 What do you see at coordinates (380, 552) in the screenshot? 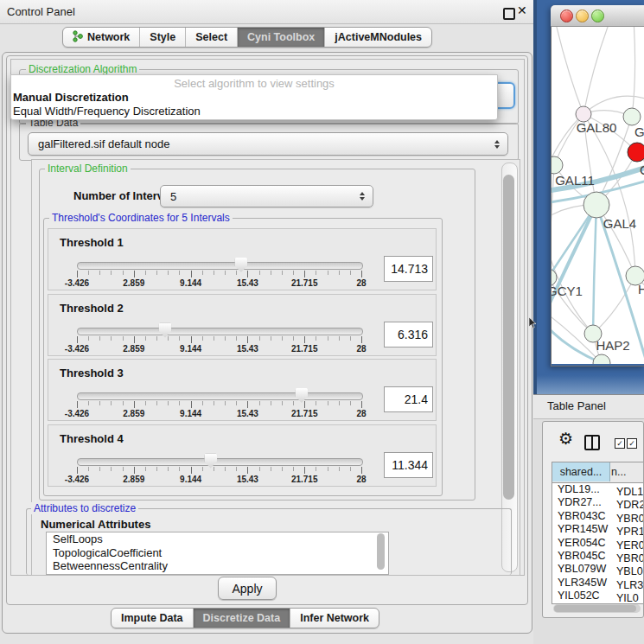
I see `attributes-scrollbar-thumb` at bounding box center [380, 552].